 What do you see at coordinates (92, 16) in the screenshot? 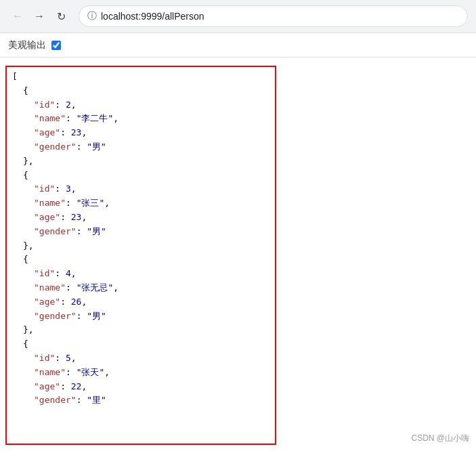
I see `info-icon: ⓘ` at bounding box center [92, 16].